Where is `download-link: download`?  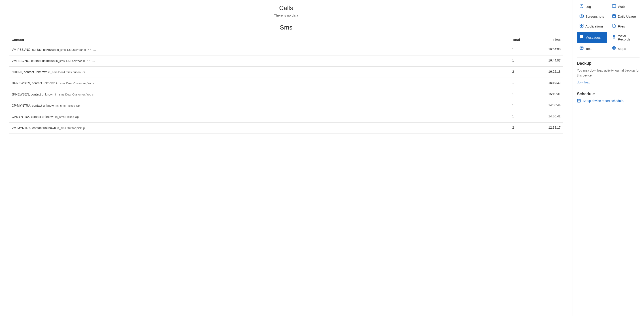 download-link: download is located at coordinates (584, 82).